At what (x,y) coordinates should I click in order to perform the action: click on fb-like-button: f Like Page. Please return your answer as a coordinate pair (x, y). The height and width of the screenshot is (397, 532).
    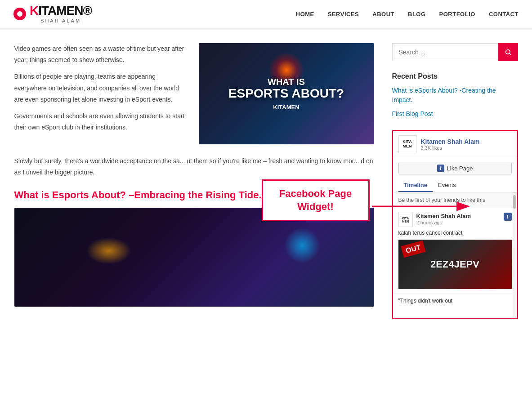
    Looking at the image, I should click on (455, 168).